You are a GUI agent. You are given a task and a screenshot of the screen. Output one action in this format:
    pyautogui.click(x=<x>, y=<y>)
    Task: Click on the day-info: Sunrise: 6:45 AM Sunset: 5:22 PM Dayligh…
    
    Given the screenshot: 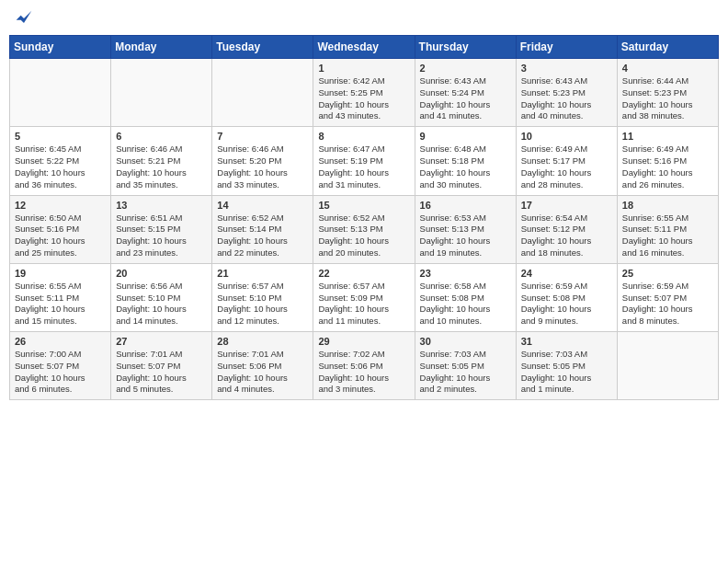 What is the action you would take?
    pyautogui.click(x=61, y=167)
    